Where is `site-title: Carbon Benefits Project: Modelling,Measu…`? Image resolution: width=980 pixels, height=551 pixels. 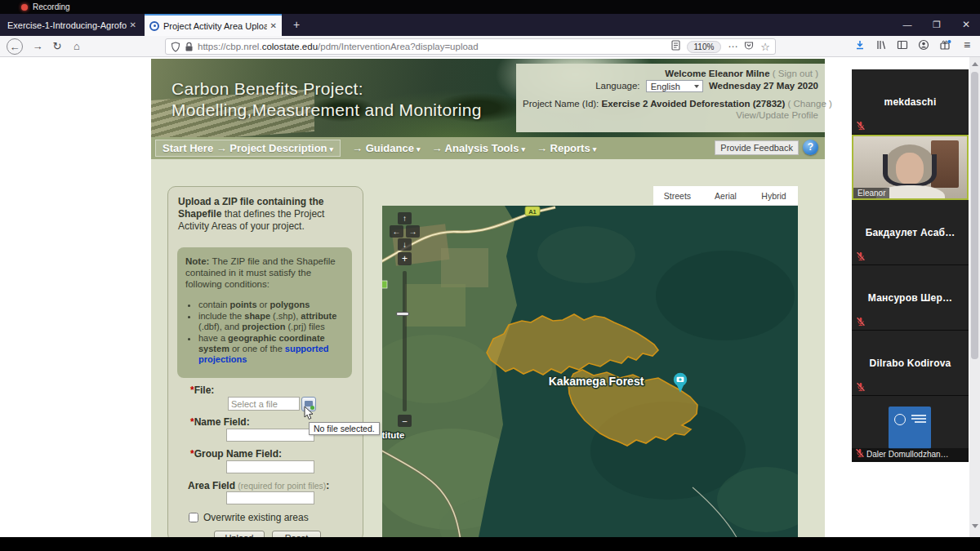
site-title: Carbon Benefits Project: Modelling,Measu… is located at coordinates (327, 100).